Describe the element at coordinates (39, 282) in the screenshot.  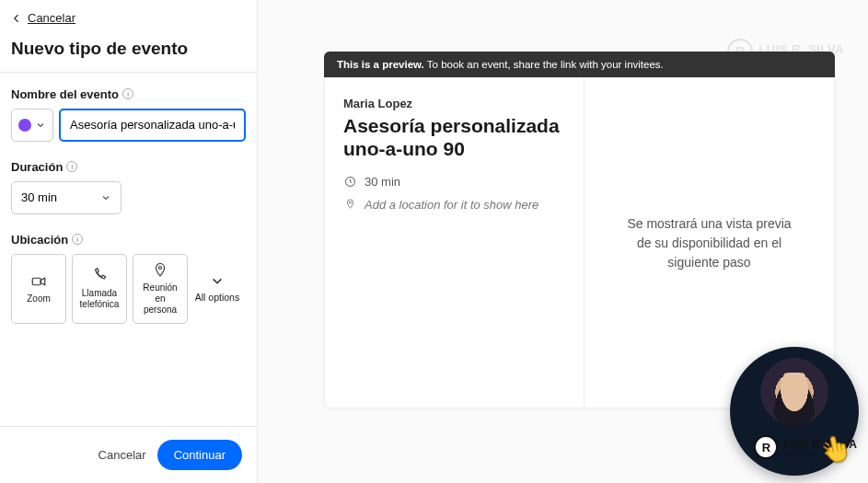
I see `video-icon` at that location.